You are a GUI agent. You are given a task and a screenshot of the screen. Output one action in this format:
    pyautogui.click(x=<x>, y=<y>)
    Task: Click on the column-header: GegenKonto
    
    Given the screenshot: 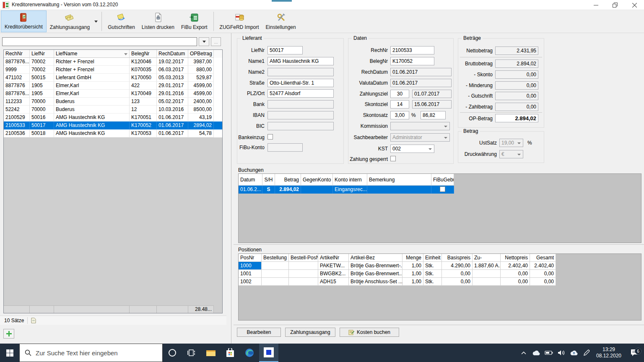 What is the action you would take?
    pyautogui.click(x=317, y=180)
    